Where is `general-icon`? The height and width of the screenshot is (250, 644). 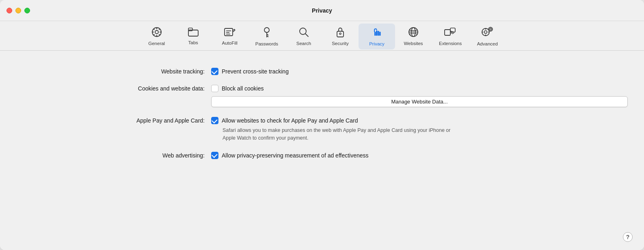 general-icon is located at coordinates (157, 33).